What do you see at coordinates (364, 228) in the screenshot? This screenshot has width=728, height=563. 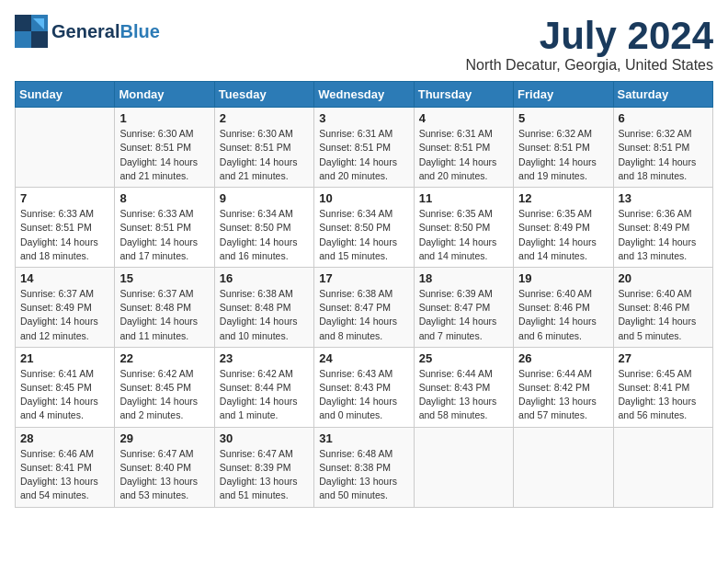 I see `week-row-2: 7Sunrise: 6:33 AM Sunset: 8:51 PM Daylig…` at bounding box center [364, 228].